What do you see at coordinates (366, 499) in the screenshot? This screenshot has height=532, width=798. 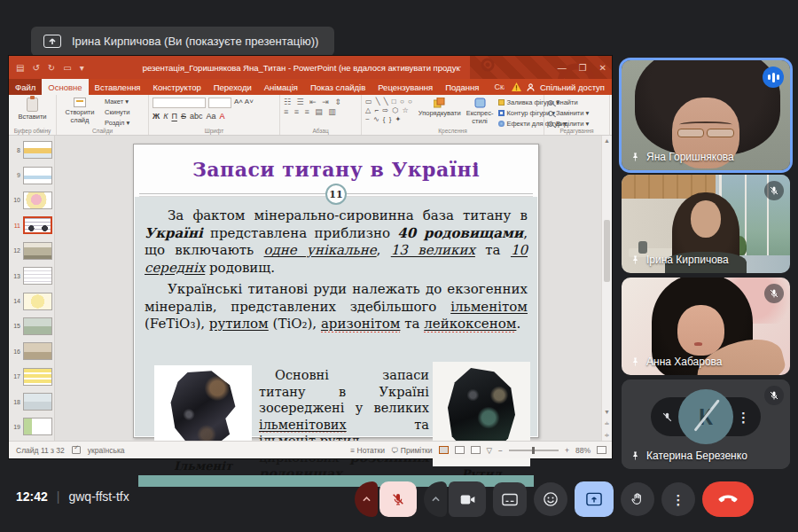 I see `mic-options-chevron` at bounding box center [366, 499].